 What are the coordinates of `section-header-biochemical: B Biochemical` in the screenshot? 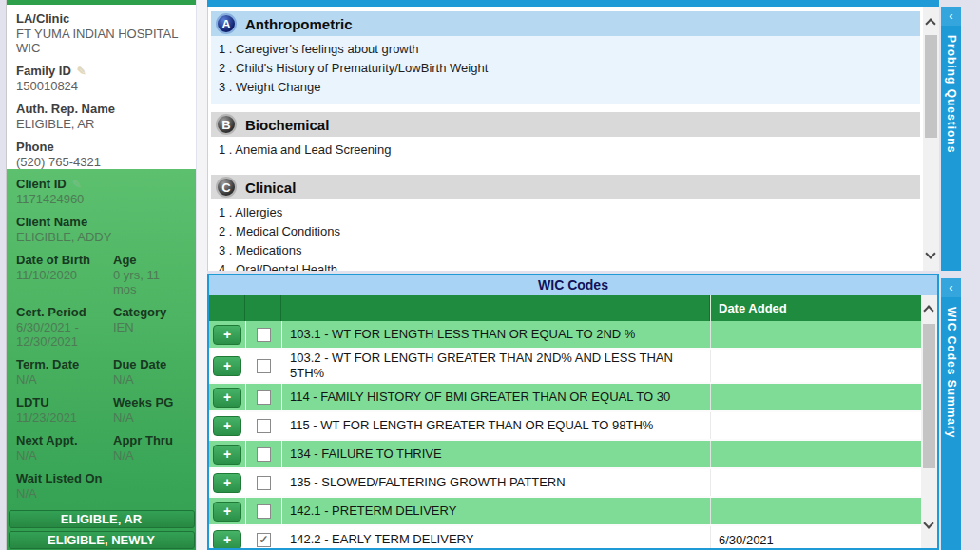 It's located at (566, 124).